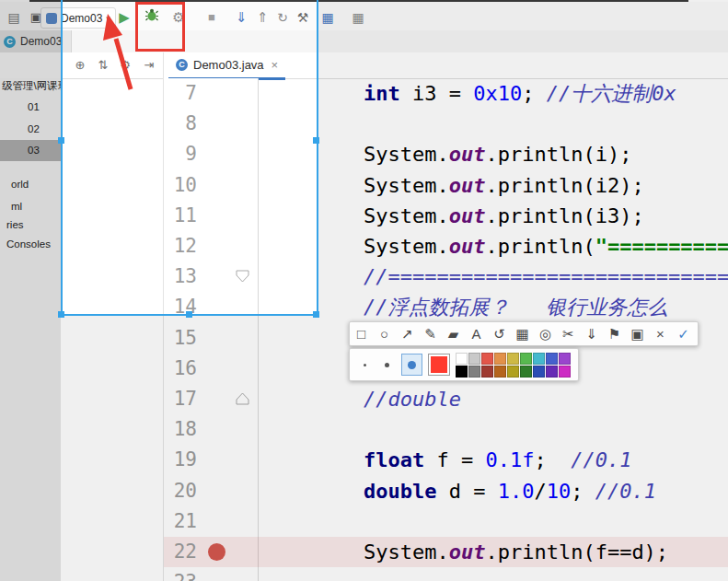 The width and height of the screenshot is (728, 581). I want to click on line-number: 9, so click(180, 155).